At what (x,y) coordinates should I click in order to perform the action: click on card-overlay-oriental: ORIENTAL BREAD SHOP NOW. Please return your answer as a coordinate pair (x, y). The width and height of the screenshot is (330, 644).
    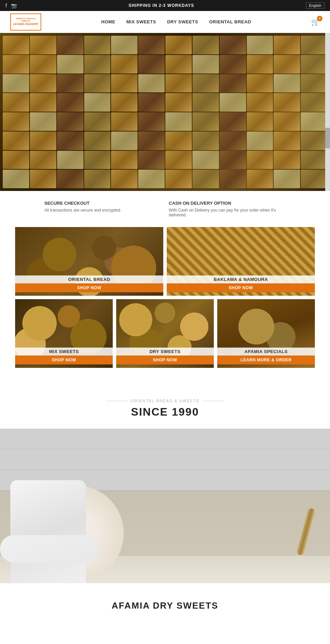
    Looking at the image, I should click on (89, 286).